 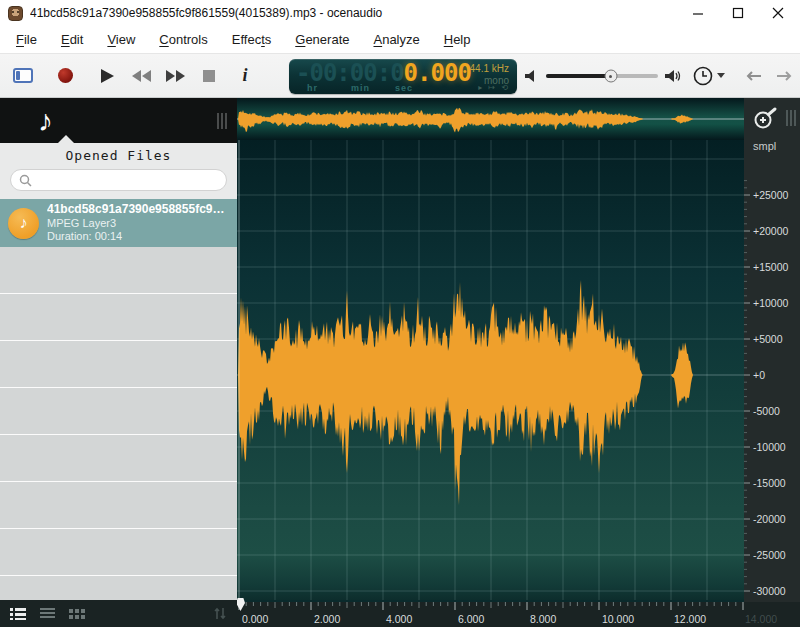 I want to click on app-logo-icon, so click(x=16, y=14).